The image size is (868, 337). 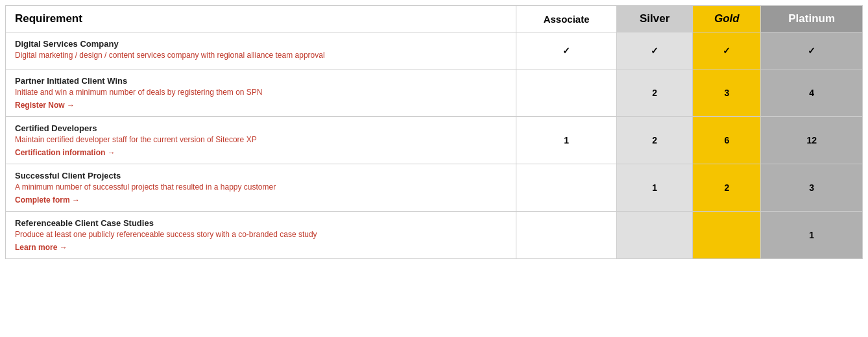 What do you see at coordinates (261, 188) in the screenshot?
I see `req-cell-successful-client: Successful Client ProjectsA minimum numb…` at bounding box center [261, 188].